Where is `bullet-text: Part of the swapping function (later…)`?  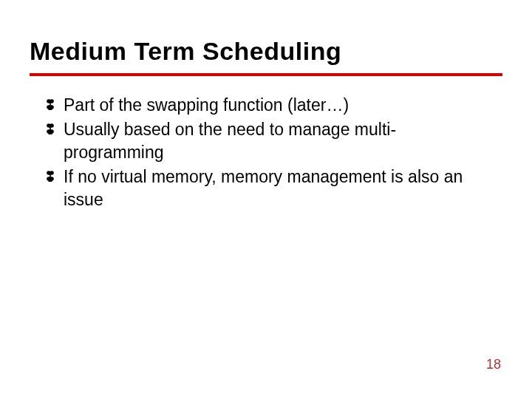 bullet-text: Part of the swapping function (later…) is located at coordinates (276, 105).